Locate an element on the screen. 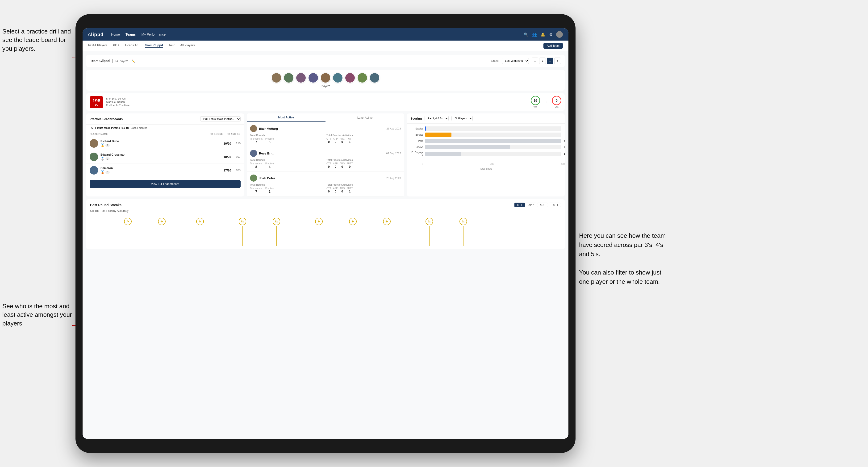  ott-3: OTT 0 is located at coordinates (329, 190).